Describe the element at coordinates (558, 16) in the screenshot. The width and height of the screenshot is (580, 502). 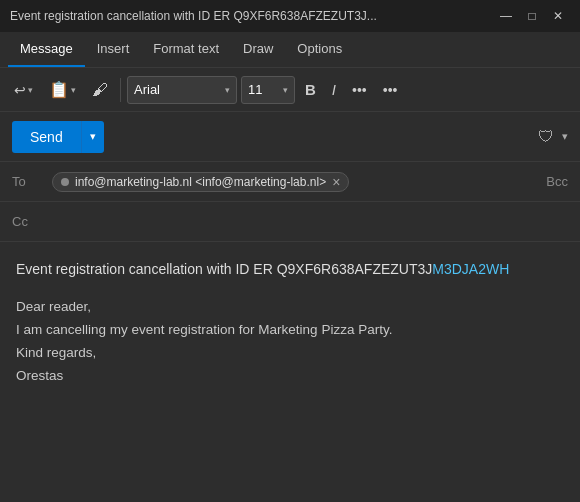
I see `close-button: ✕` at that location.